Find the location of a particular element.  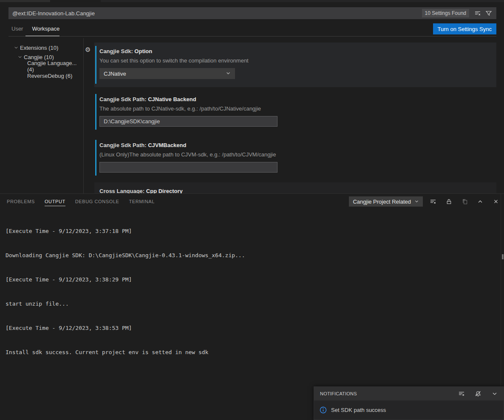

setting-title-prefix: Cangjie Sdk: is located at coordinates (117, 51).